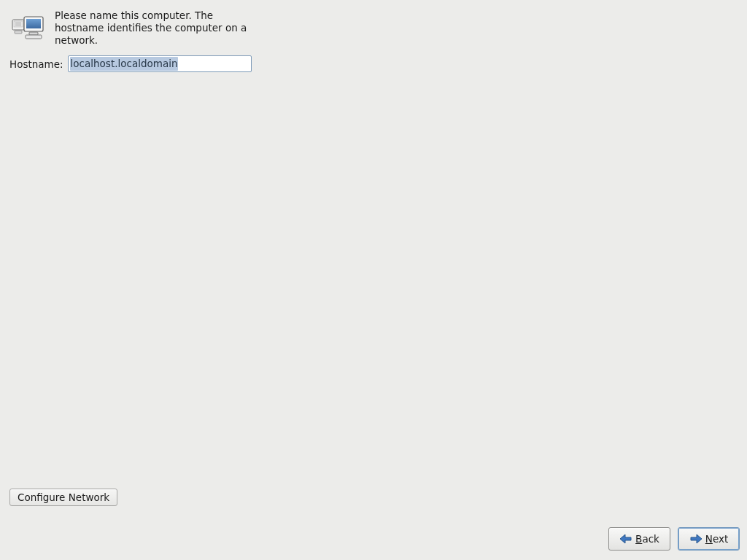  I want to click on arrow-left-icon, so click(626, 539).